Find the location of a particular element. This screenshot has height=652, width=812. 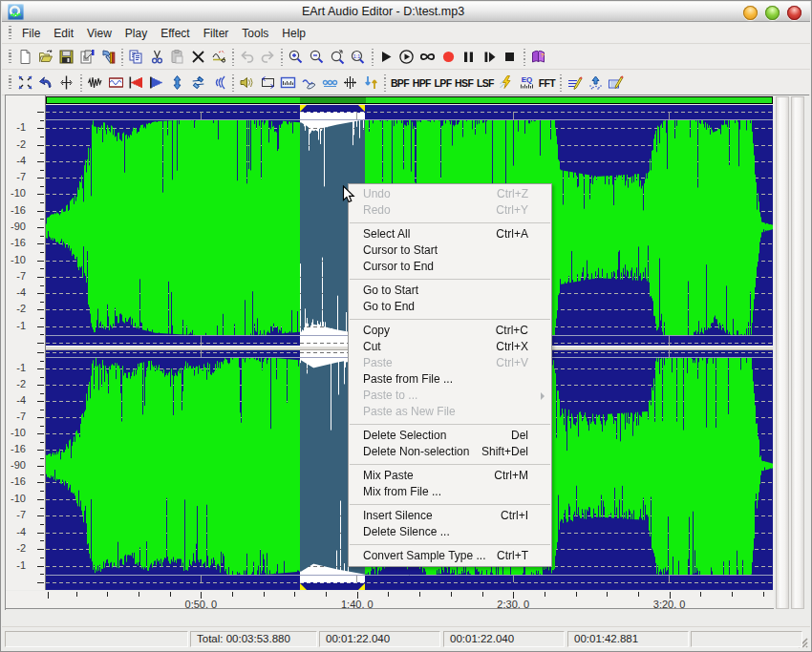

db-label: -2 is located at coordinates (21, 548).